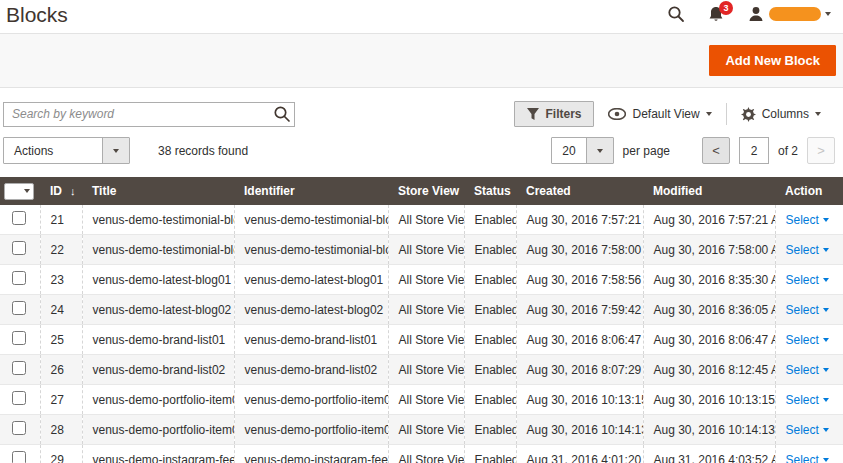 The height and width of the screenshot is (463, 843). I want to click on column-header-status: Status, so click(490, 191).